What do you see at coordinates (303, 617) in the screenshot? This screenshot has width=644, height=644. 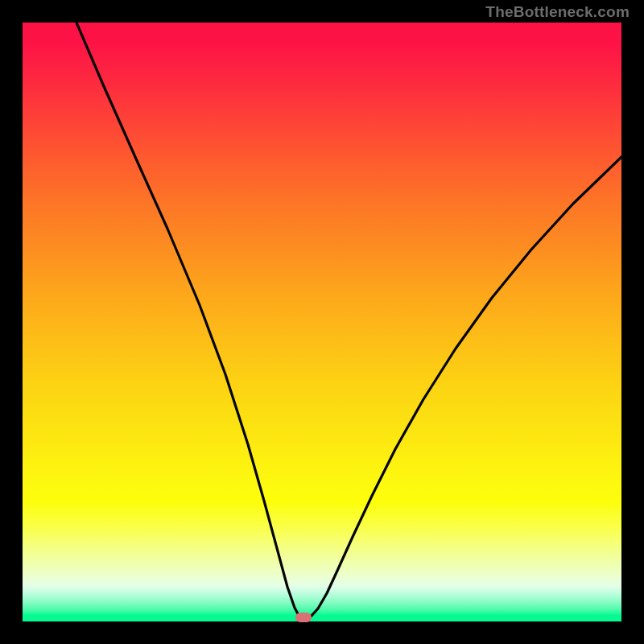 I see `minimum-marker` at bounding box center [303, 617].